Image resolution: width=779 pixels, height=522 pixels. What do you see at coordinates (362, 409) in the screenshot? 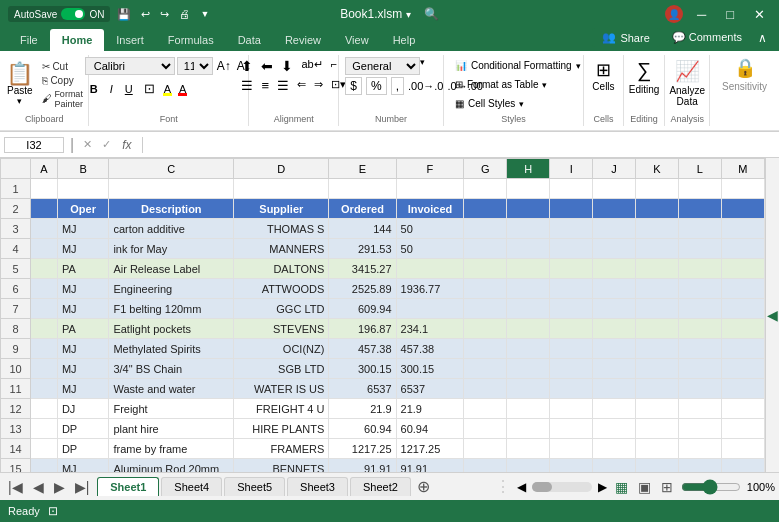
I see `table-cell: 21.9` at bounding box center [362, 409].